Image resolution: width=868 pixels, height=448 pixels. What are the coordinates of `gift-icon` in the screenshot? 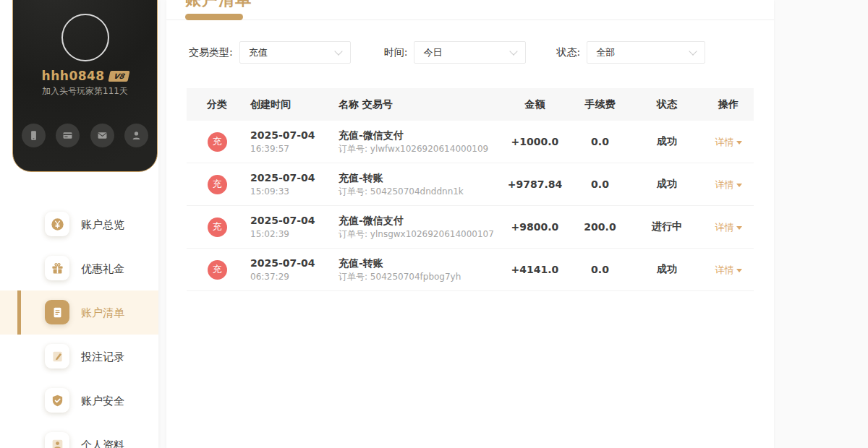 It's located at (57, 268).